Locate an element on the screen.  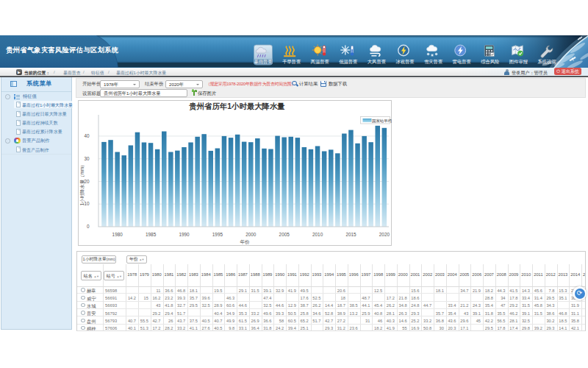
svg-text: 20 is located at coordinates (87, 181).